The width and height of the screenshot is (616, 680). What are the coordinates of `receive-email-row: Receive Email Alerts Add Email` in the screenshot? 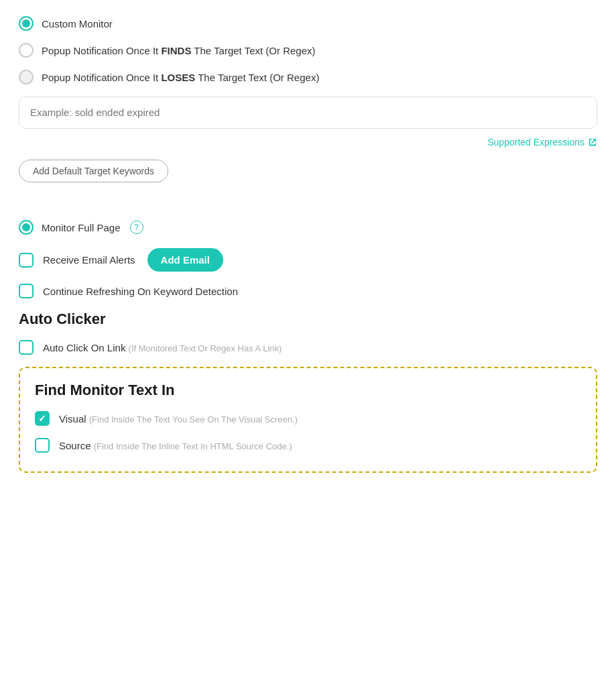 It's located at (308, 260).